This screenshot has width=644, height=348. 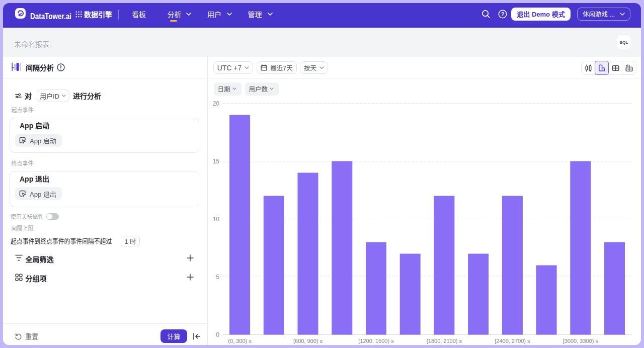 I want to click on svg-text: [3000, 3300) s, so click(x=581, y=341).